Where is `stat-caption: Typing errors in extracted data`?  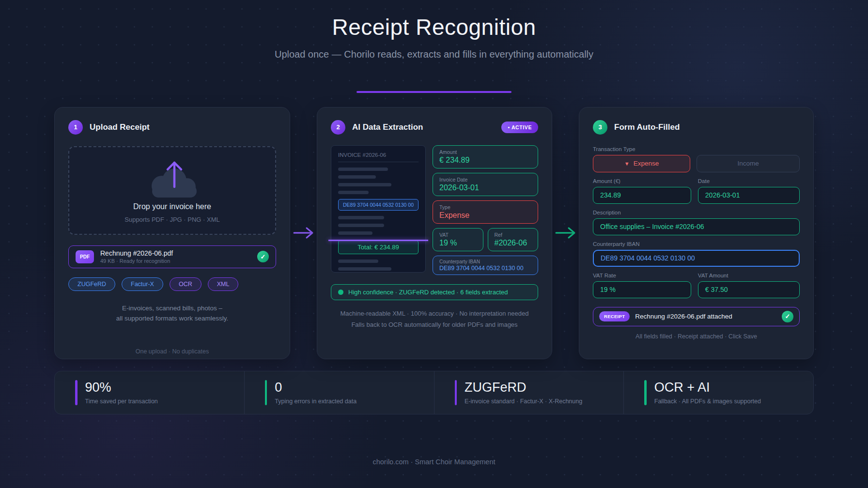 stat-caption: Typing errors in extracted data is located at coordinates (316, 401).